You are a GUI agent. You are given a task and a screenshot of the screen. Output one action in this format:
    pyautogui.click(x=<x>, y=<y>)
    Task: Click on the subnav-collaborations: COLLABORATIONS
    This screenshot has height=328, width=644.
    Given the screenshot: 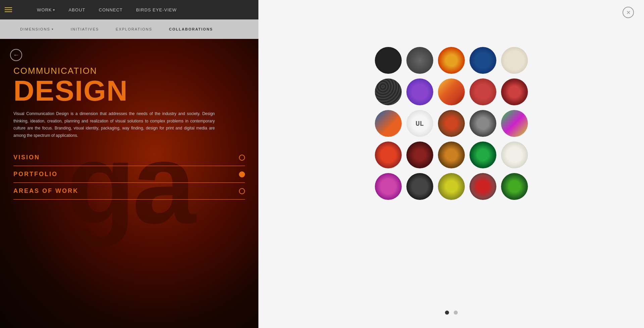 What is the action you would take?
    pyautogui.click(x=191, y=29)
    